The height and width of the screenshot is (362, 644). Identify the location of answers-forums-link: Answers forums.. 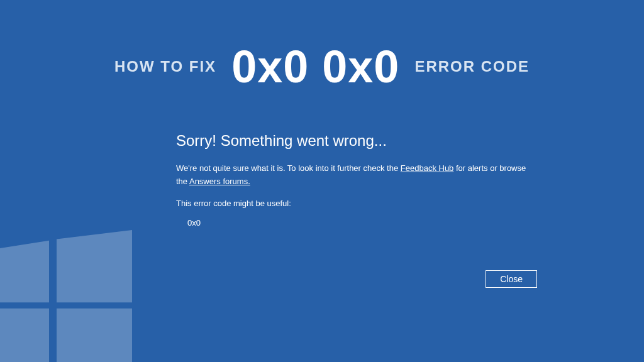
(220, 181).